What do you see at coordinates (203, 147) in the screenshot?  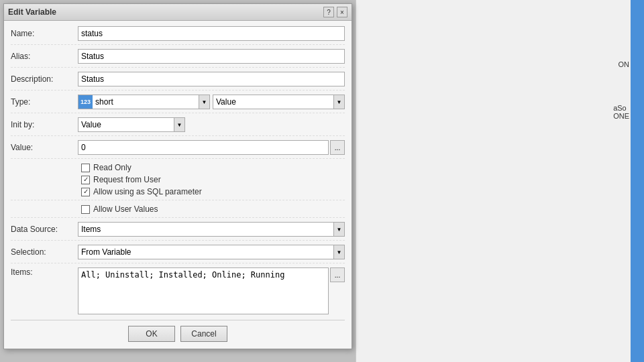 I see `value-input` at bounding box center [203, 147].